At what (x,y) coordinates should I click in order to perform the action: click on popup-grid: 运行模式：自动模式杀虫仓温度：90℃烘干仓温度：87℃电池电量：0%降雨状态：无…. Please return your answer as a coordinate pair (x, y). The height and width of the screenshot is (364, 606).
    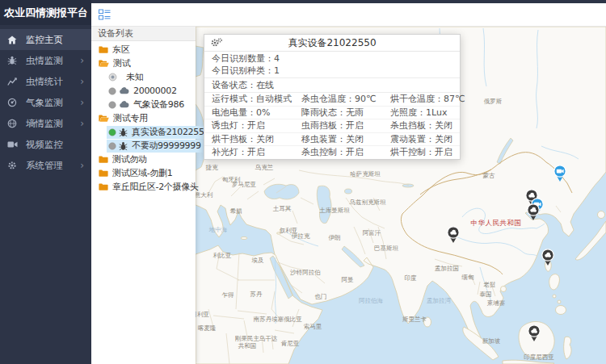
    Looking at the image, I should click on (332, 126).